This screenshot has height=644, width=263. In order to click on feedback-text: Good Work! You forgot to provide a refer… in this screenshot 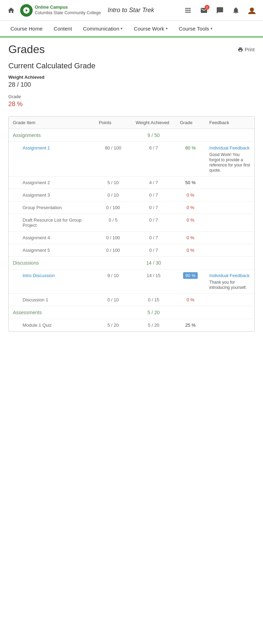, I will do `click(230, 162)`.